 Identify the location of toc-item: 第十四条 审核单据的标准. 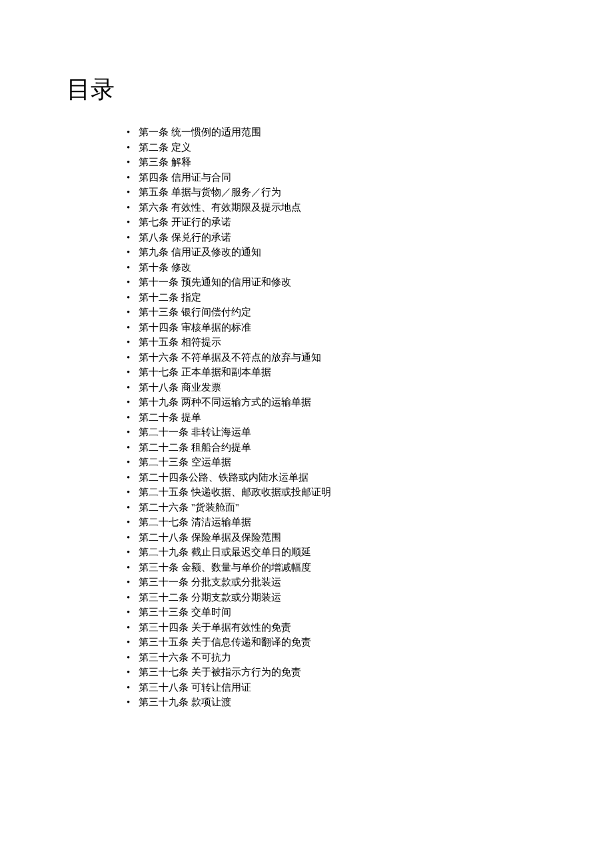
(370, 328).